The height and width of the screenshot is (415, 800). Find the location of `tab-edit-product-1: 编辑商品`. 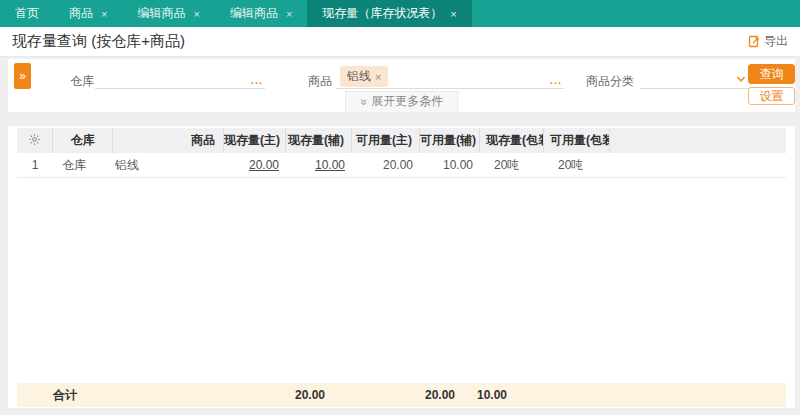

tab-edit-product-1: 编辑商品 is located at coordinates (168, 14).